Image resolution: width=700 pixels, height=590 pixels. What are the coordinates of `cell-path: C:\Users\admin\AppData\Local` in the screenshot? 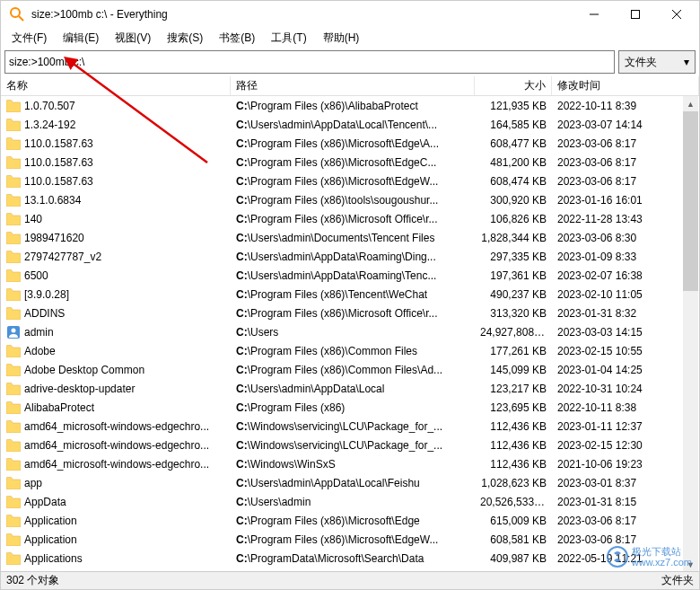 It's located at (353, 389).